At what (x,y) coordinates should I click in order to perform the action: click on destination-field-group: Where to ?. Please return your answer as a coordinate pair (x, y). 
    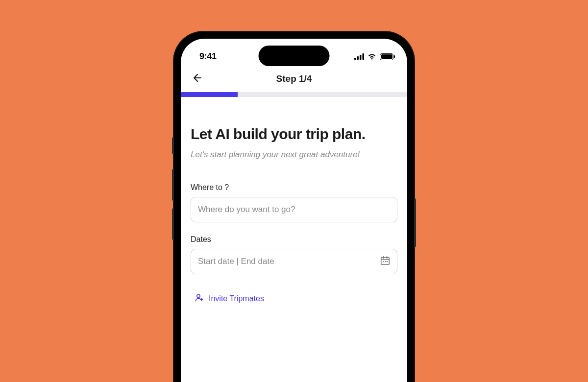
    Looking at the image, I should click on (294, 203).